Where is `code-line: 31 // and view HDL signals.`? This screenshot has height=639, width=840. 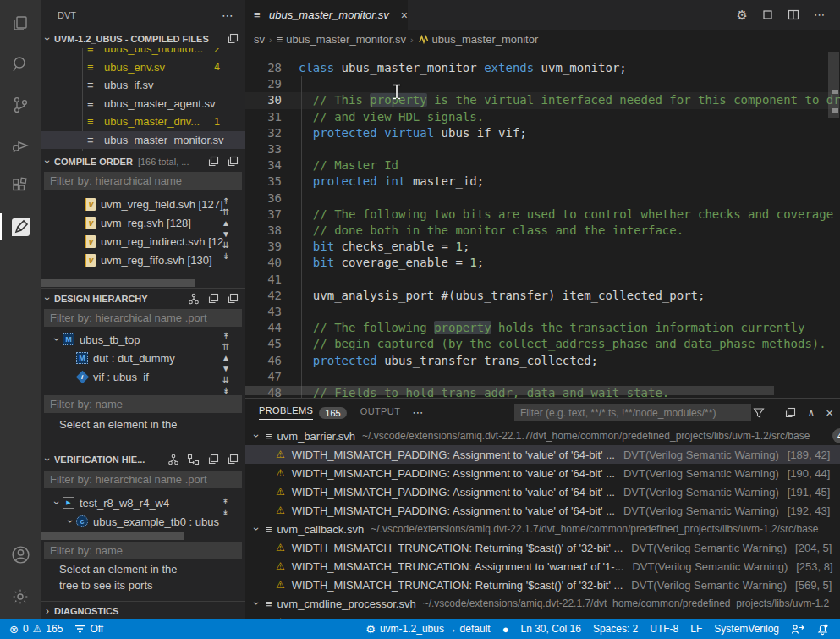 code-line: 31 // and view HDL signals. is located at coordinates (543, 117).